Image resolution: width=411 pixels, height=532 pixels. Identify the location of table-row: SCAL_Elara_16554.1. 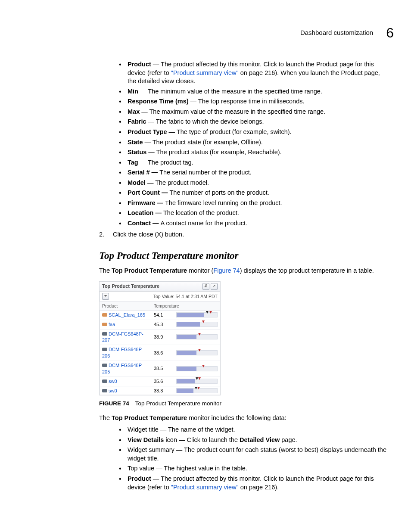
(160, 315).